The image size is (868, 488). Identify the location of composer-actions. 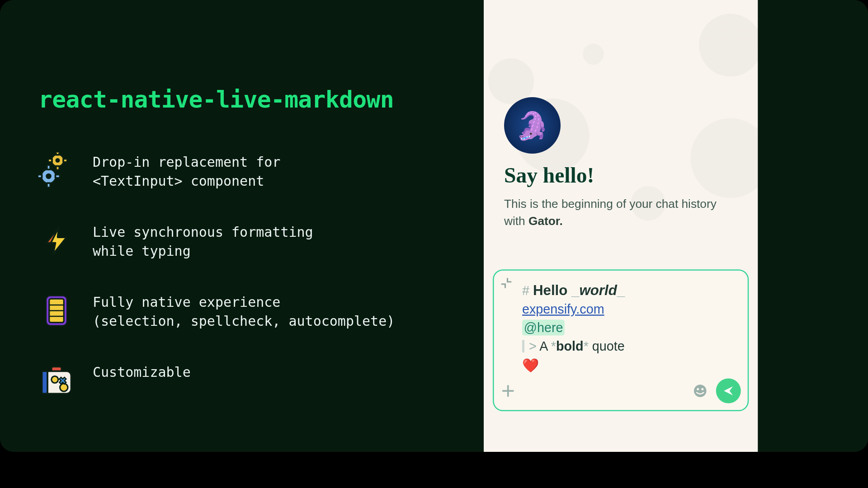
(621, 391).